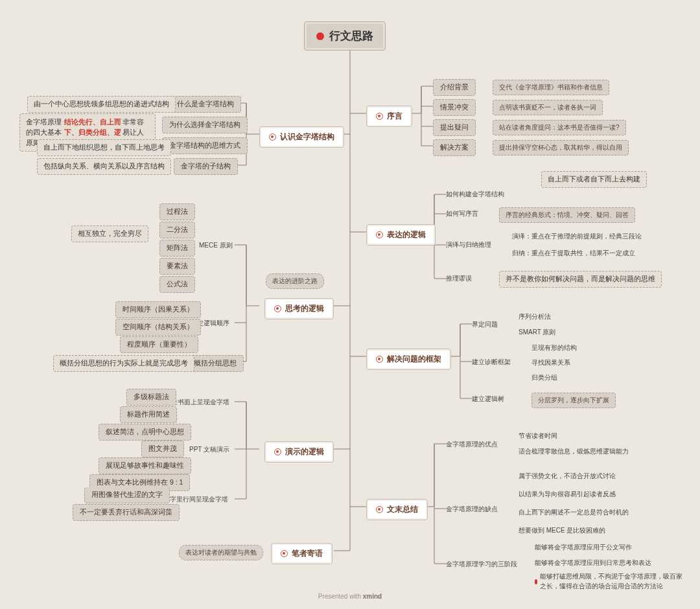 The image size is (700, 609). Describe the element at coordinates (126, 512) in the screenshot. I see `s3c-item-1: 不一定要丢弃行话和高深词藻` at that location.